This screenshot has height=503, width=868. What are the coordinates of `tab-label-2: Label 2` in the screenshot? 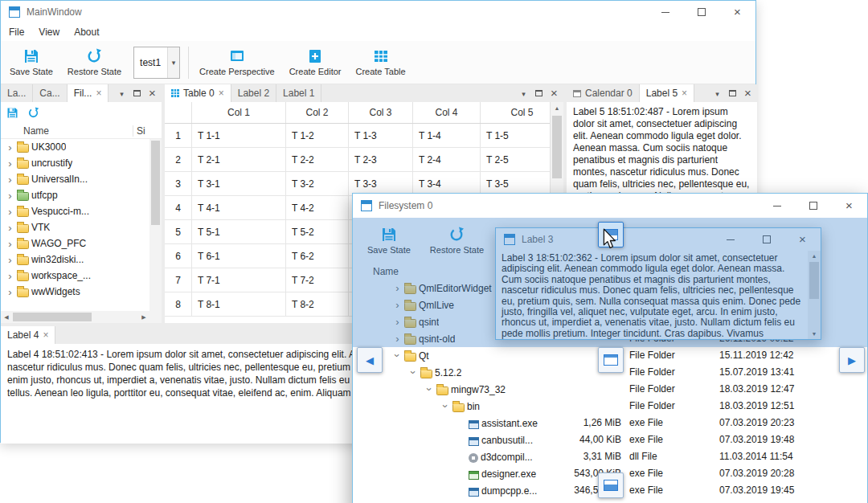 It's located at (254, 93).